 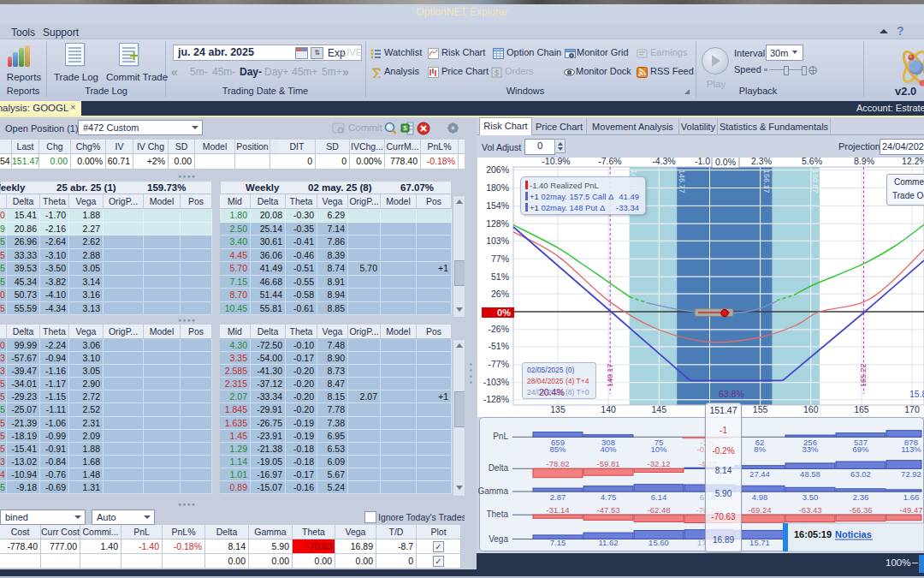 What do you see at coordinates (558, 543) in the screenshot?
I see `svg-text: 7.15` at bounding box center [558, 543].